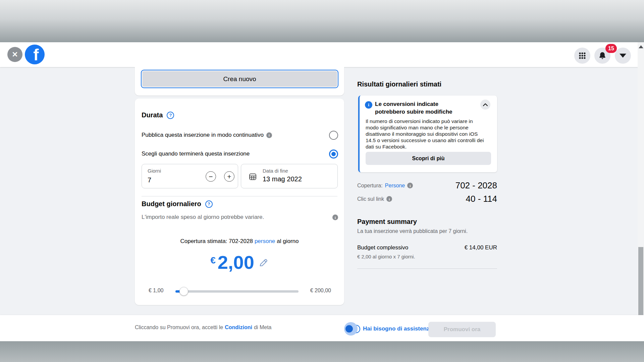  What do you see at coordinates (282, 179) in the screenshot?
I see `end-date-value: 13 mag 2022` at bounding box center [282, 179].